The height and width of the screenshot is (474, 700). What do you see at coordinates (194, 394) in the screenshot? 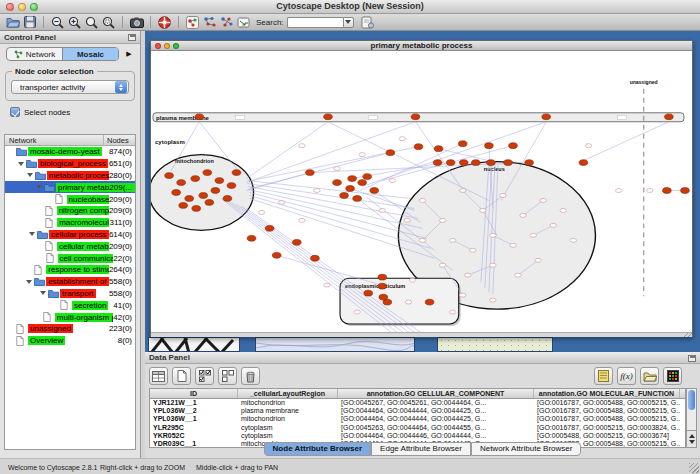
I see `column-header: ID` at bounding box center [194, 394].